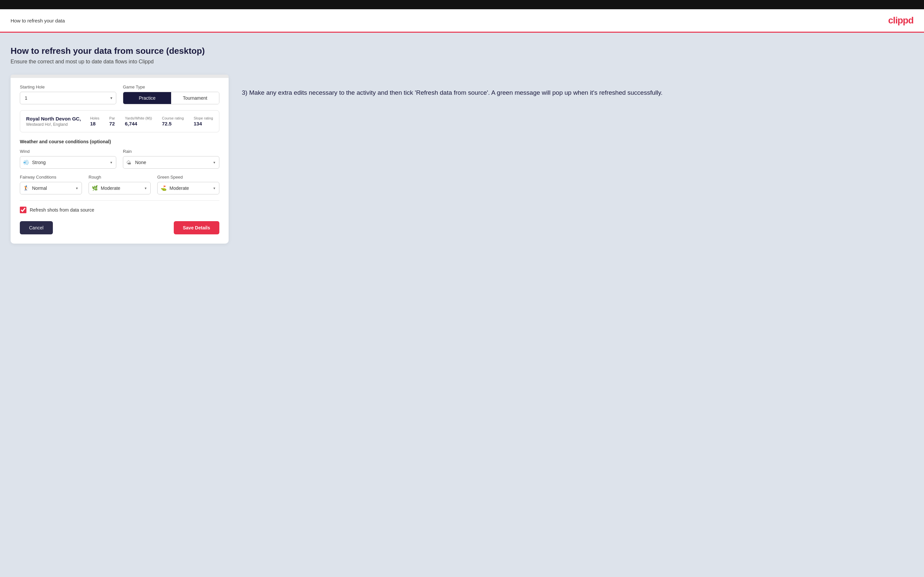  What do you see at coordinates (23, 210) in the screenshot?
I see `refresh-checkbox` at bounding box center [23, 210].